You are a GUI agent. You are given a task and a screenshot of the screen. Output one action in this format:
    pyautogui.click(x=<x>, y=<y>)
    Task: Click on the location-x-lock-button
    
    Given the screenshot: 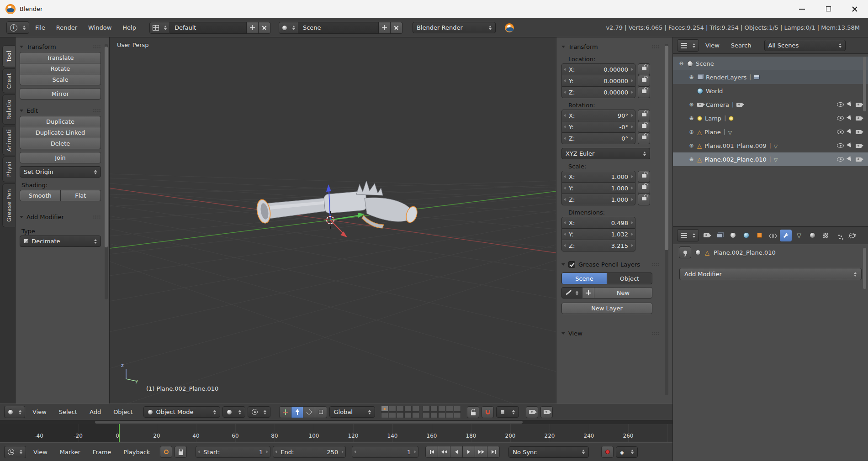 What is the action you would take?
    pyautogui.click(x=644, y=69)
    